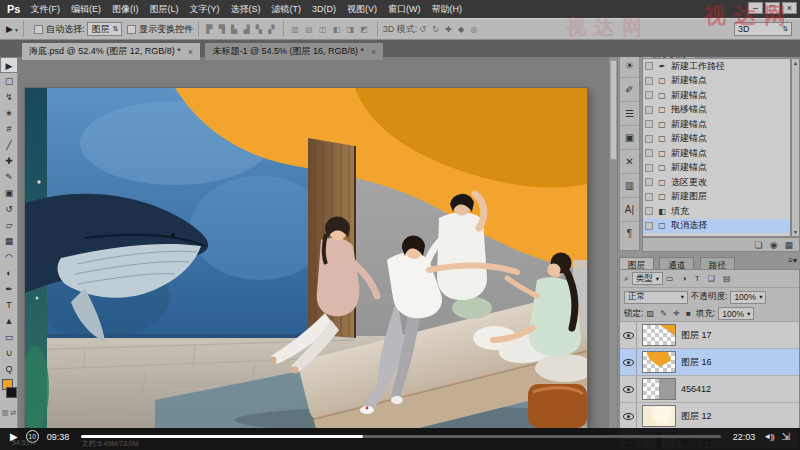 The height and width of the screenshot is (450, 800). What do you see at coordinates (446, 10) in the screenshot?
I see `menu-help: 帮助(H)` at bounding box center [446, 10].